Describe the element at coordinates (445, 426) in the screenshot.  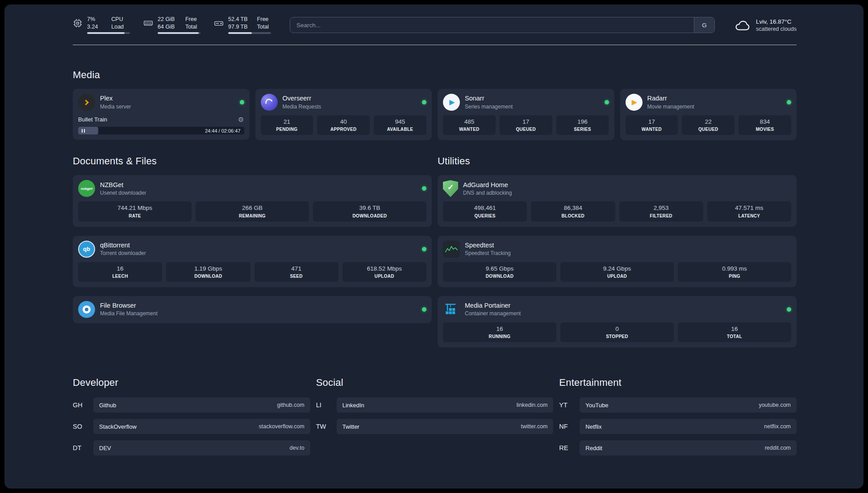
I see `bookmark-link-twitter: Twitter twitter.com` at that location.